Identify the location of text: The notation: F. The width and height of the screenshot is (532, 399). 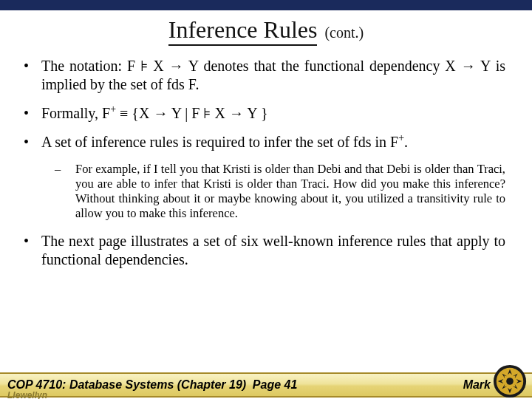
(91, 66).